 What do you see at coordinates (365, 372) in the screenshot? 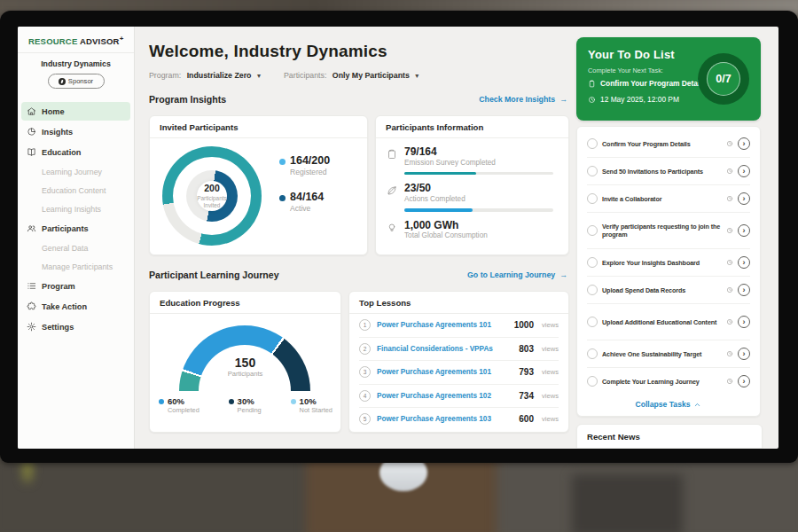
I see `rank-badge: 3` at bounding box center [365, 372].